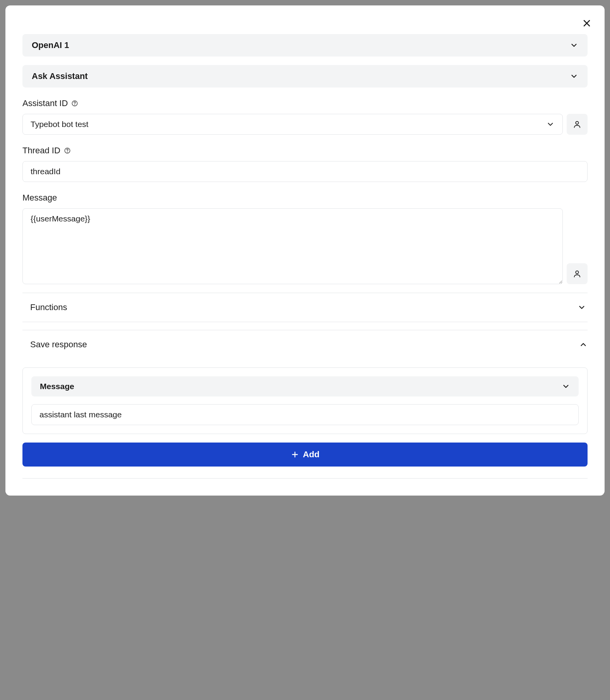  Describe the element at coordinates (57, 386) in the screenshot. I see `response-type-label: Message` at that location.